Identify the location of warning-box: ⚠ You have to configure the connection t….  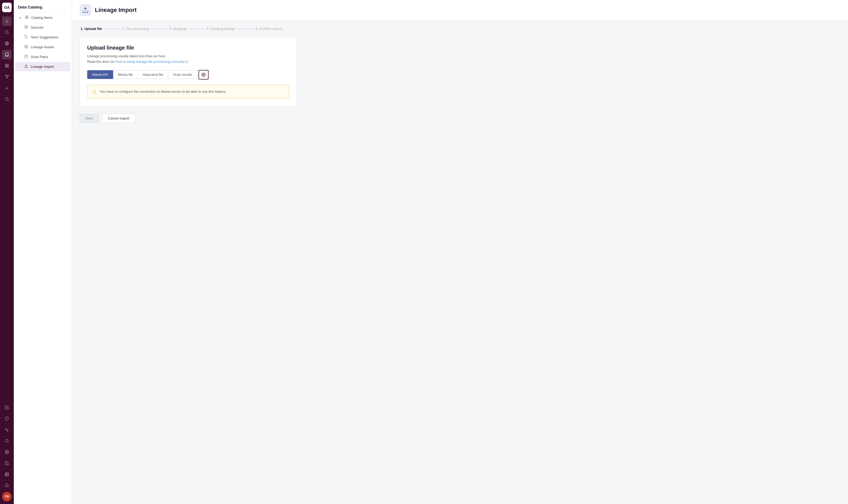
(188, 92).